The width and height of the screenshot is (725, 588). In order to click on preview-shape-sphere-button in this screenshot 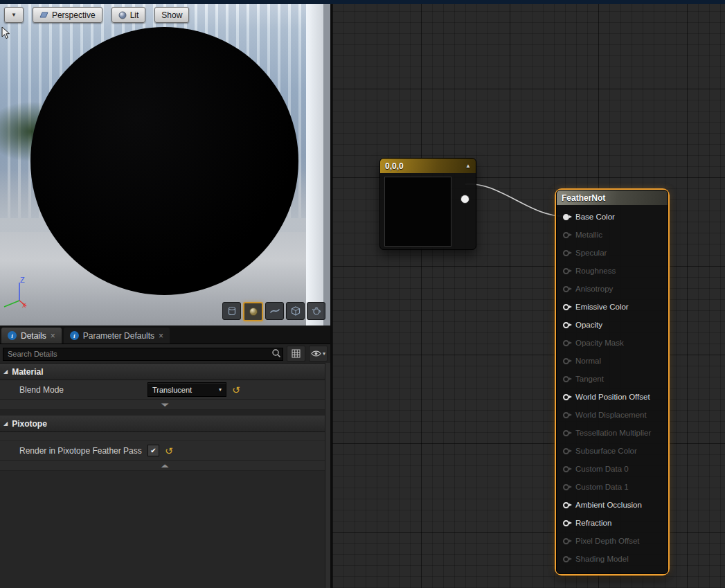, I will do `click(253, 312)`.